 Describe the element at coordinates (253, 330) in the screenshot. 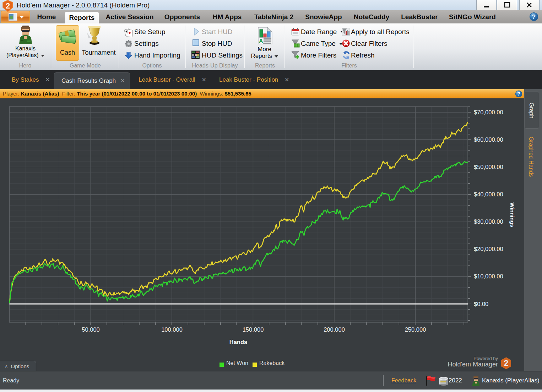

I see `svg-text: 150,000` at that location.